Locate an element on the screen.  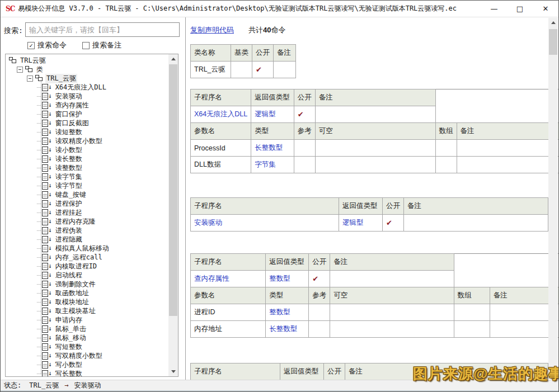
command-count: 共计40命令 is located at coordinates (267, 30).